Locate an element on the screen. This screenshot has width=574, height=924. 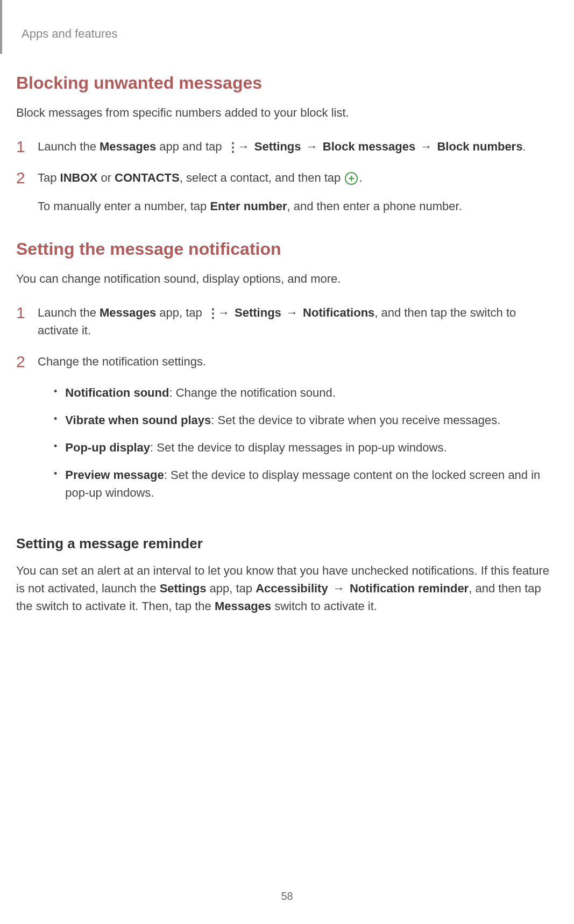
step-content: Tap INBOX or CONTACTS, select a contact,… is located at coordinates (298, 192).